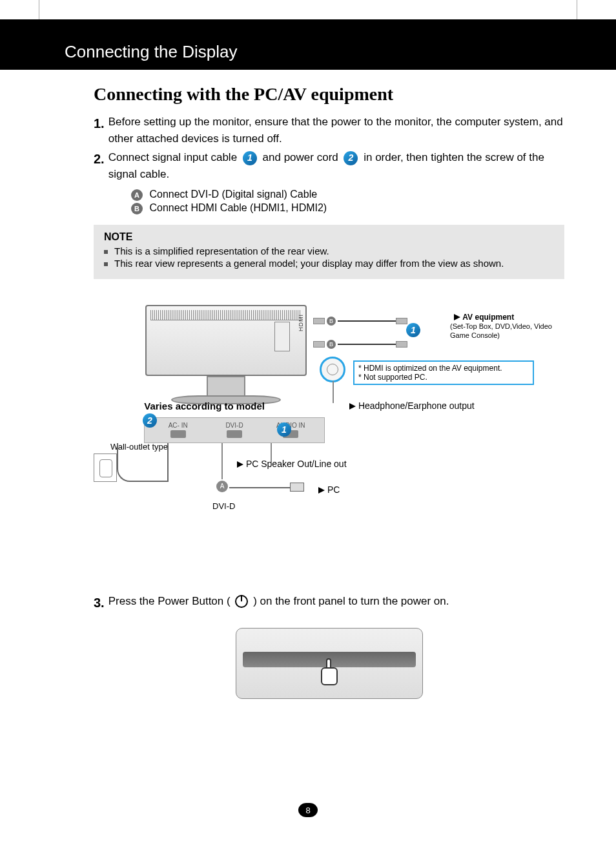  I want to click on hdmi-note-box: * HDMI is optimized on the AV equipment.…, so click(444, 373).